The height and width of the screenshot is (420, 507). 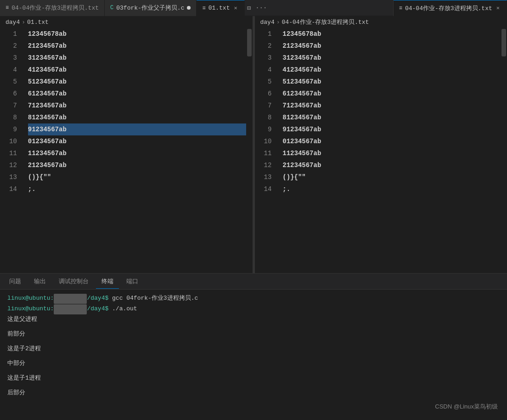 I want to click on tab-right-tab4: ≡04-04作业-存放3进程拷贝.txt✕, so click(x=450, y=8).